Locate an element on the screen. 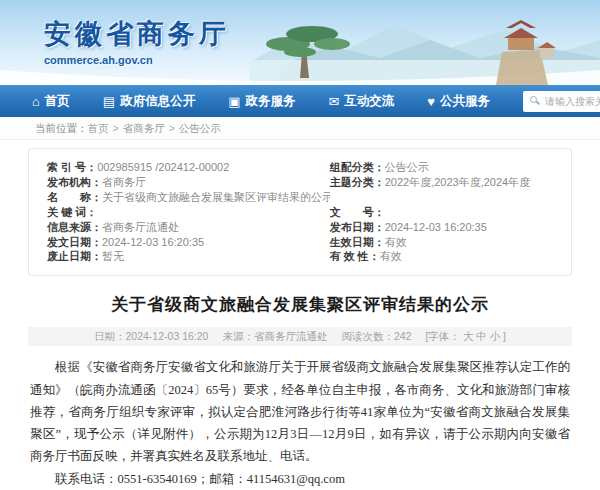  font-size-controls: [字体： 大 中 小 ] is located at coordinates (466, 337).